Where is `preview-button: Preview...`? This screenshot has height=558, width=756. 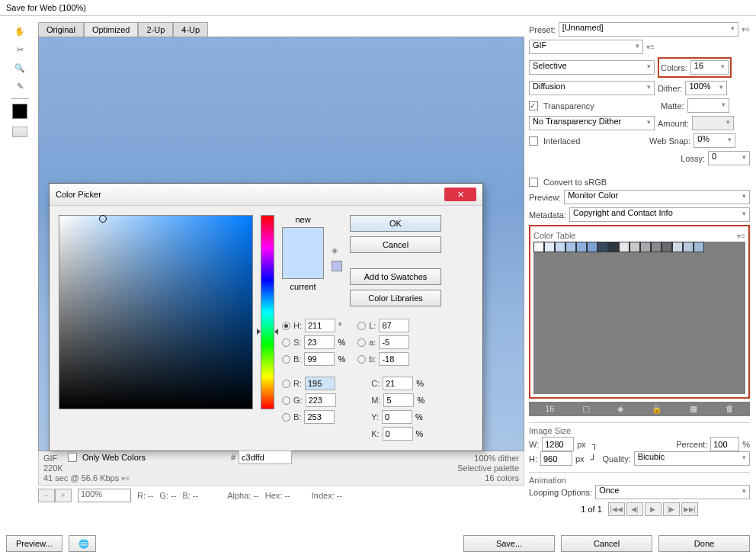
preview-button: Preview... is located at coordinates (34, 544).